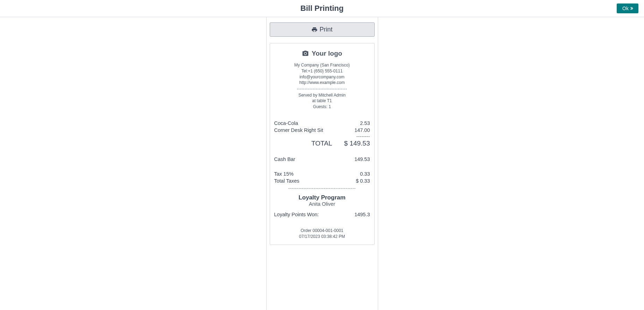 The height and width of the screenshot is (310, 644). Describe the element at coordinates (286, 123) in the screenshot. I see `item-name: Coca-Cola` at that location.